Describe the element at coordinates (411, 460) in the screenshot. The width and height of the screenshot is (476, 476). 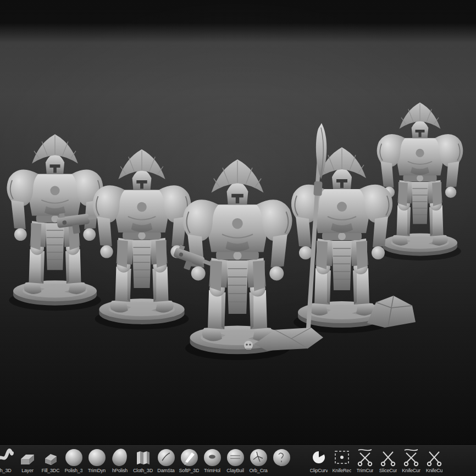
I see `brush-item-knifecurve: KnifeCur` at that location.